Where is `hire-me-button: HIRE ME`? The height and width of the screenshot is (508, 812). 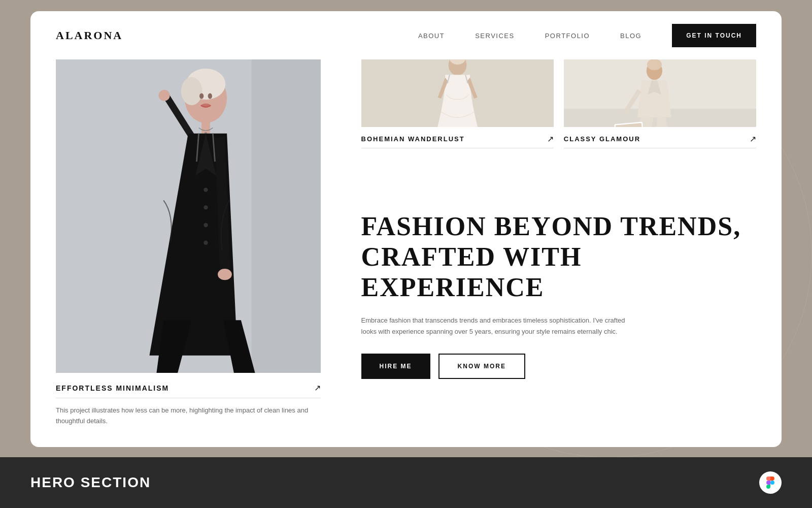 hire-me-button: HIRE ME is located at coordinates (396, 366).